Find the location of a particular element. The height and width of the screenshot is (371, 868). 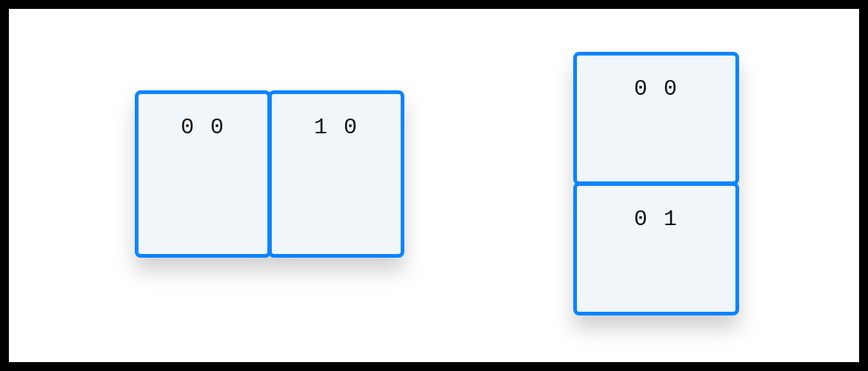

group-vertical: 0 0 0 1 is located at coordinates (656, 184).